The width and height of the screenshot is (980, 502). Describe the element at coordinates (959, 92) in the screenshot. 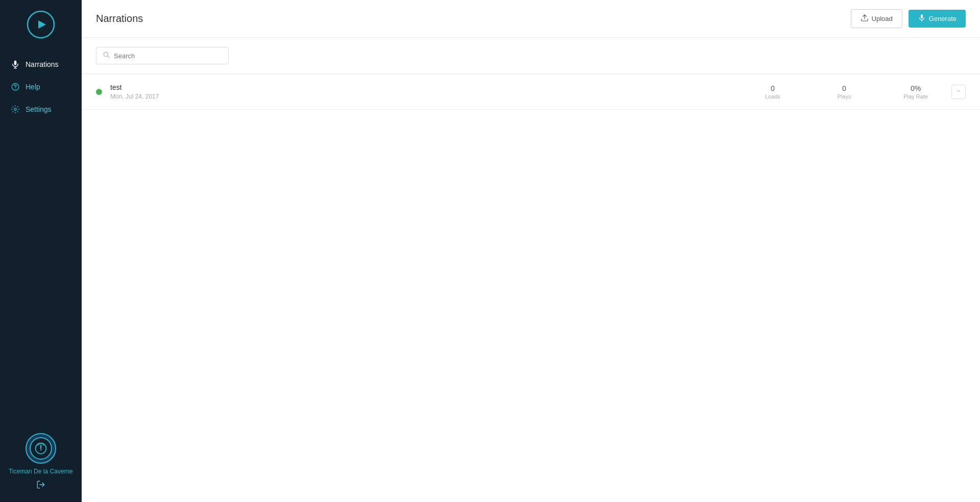

I see `chevron-down-icon` at that location.